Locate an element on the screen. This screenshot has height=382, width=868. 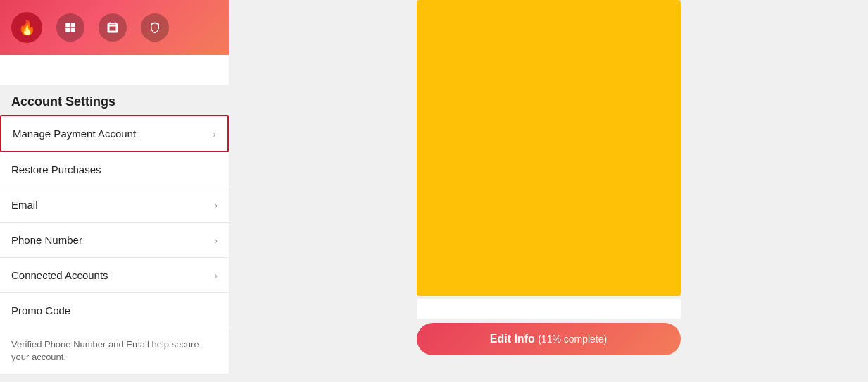
connected-accounts-label: Connected Accounts is located at coordinates (60, 275).